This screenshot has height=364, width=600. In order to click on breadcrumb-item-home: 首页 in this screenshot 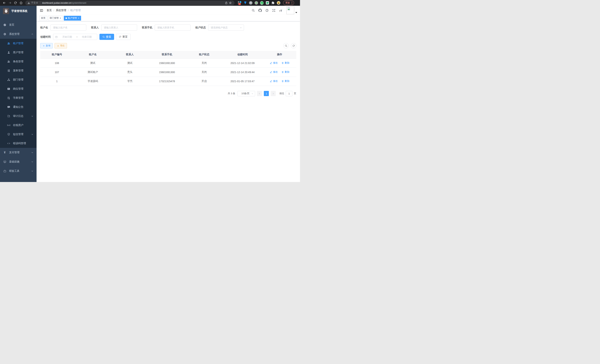, I will do `click(49, 10)`.